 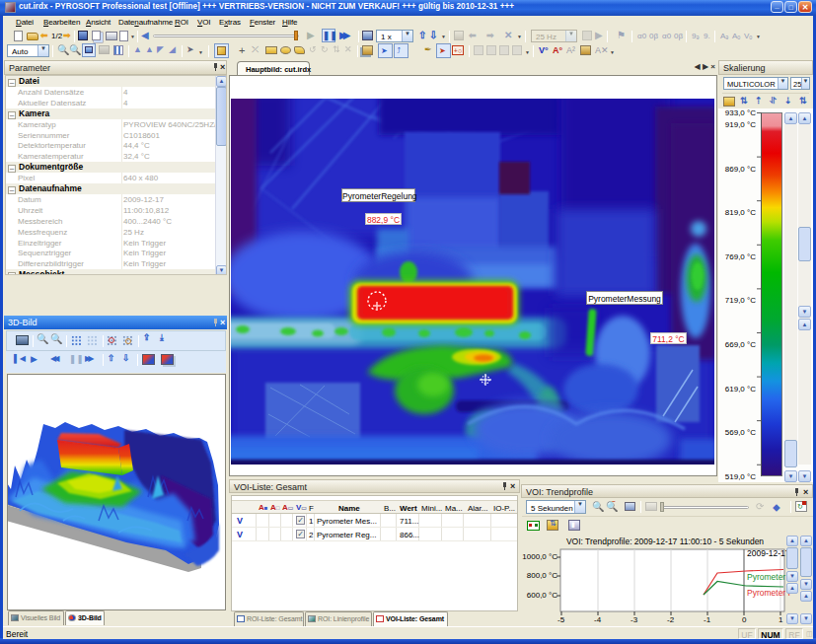 What do you see at coordinates (769, 553) in the screenshot?
I see `svg-text: 2009-12-17` at bounding box center [769, 553].